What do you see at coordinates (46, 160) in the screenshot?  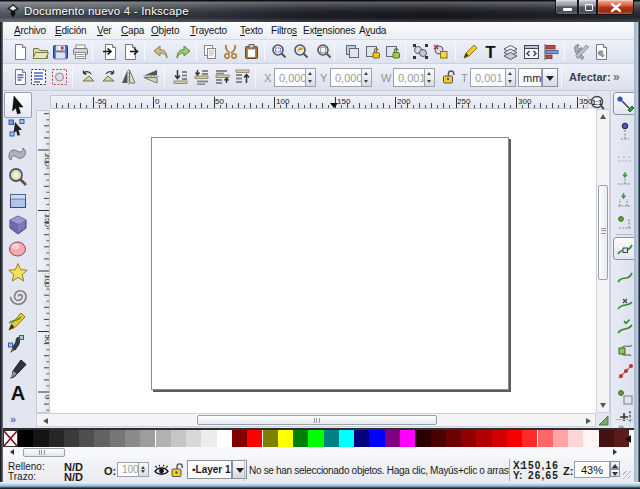 I see `svg-text: 200` at bounding box center [46, 160].